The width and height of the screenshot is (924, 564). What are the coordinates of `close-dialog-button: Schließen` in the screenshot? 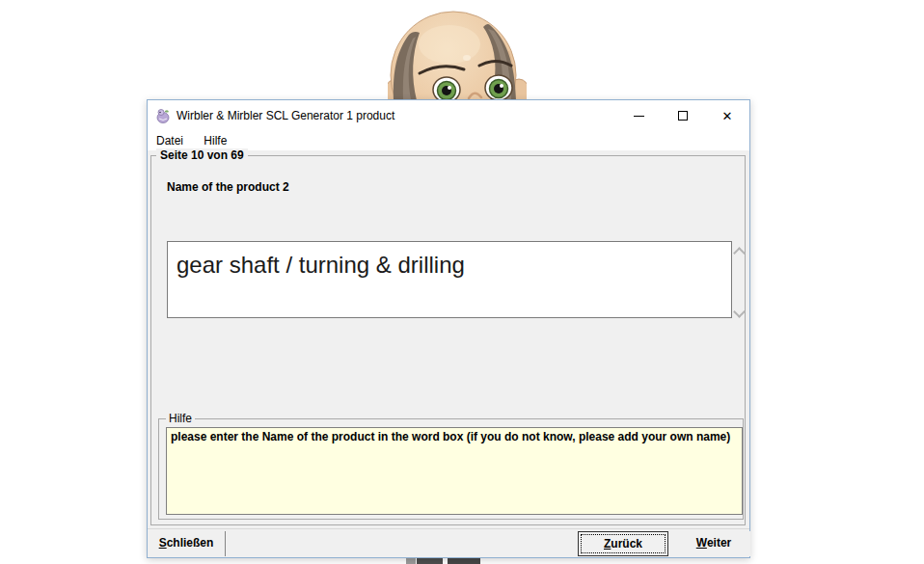 It's located at (187, 544).